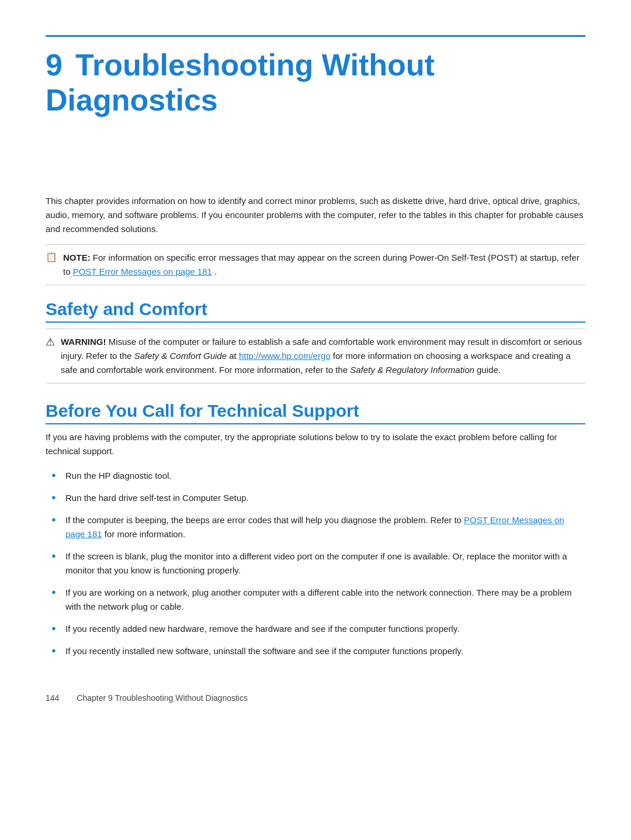  What do you see at coordinates (285, 355) in the screenshot?
I see `warning-link: http://www.hp.com/ergo` at bounding box center [285, 355].